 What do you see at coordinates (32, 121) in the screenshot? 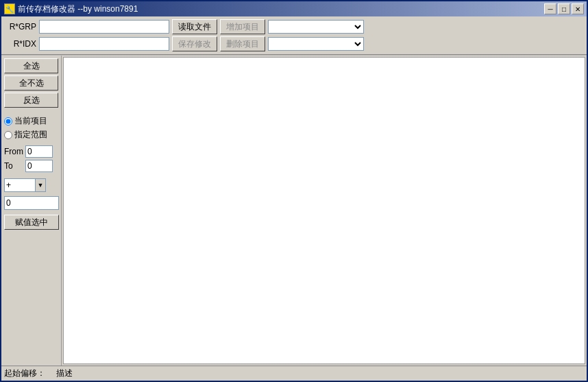
I see `current-item-radio-label: 当前项目` at bounding box center [32, 121].